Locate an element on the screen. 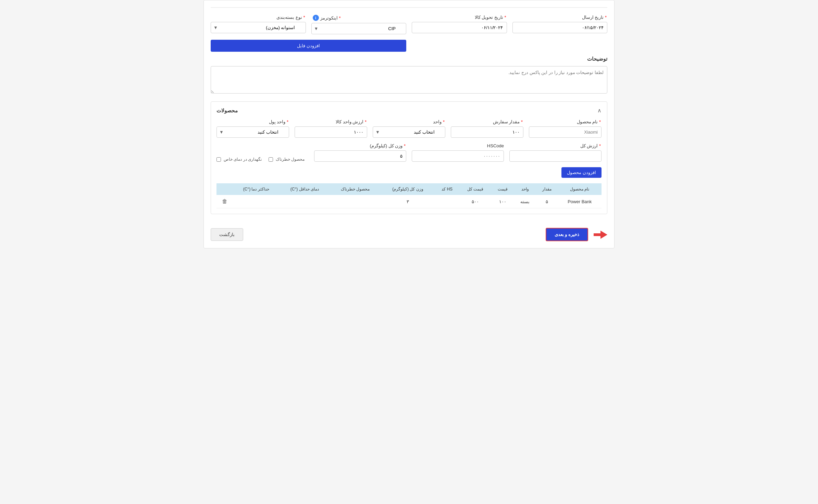 This screenshot has width=818, height=504. order-qty-group: * مقدار سفارش is located at coordinates (487, 128).